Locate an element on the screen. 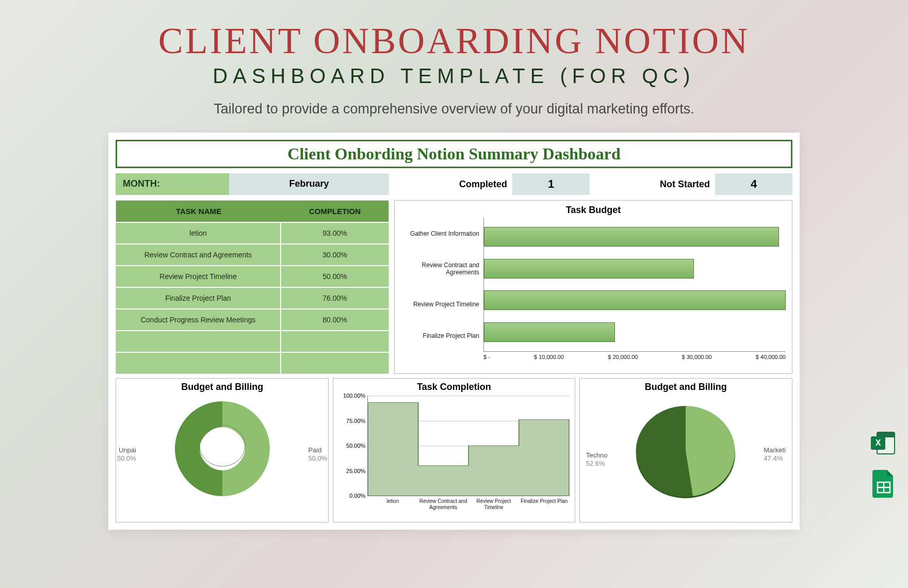 The height and width of the screenshot is (588, 908). hbar-xticks: $ - $ 10,000.00 $ 20,000.00 $ 30,000.00 … is located at coordinates (635, 356).